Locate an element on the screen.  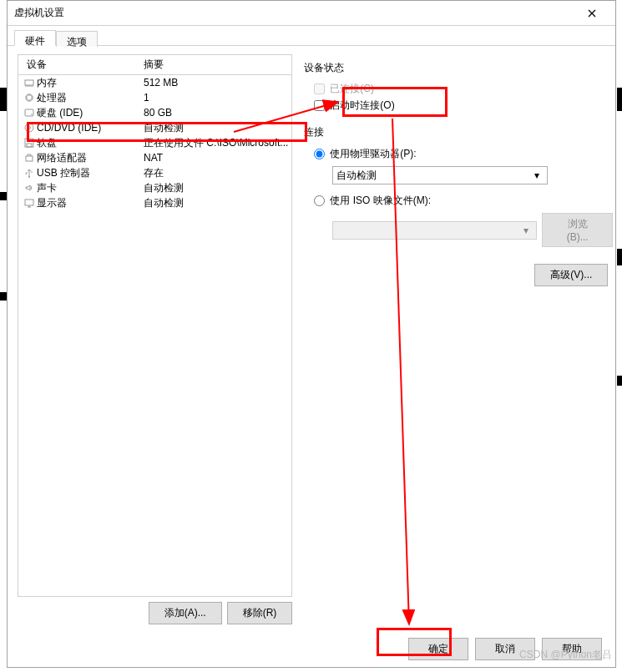
device-name: 显示器 is located at coordinates (90, 204).